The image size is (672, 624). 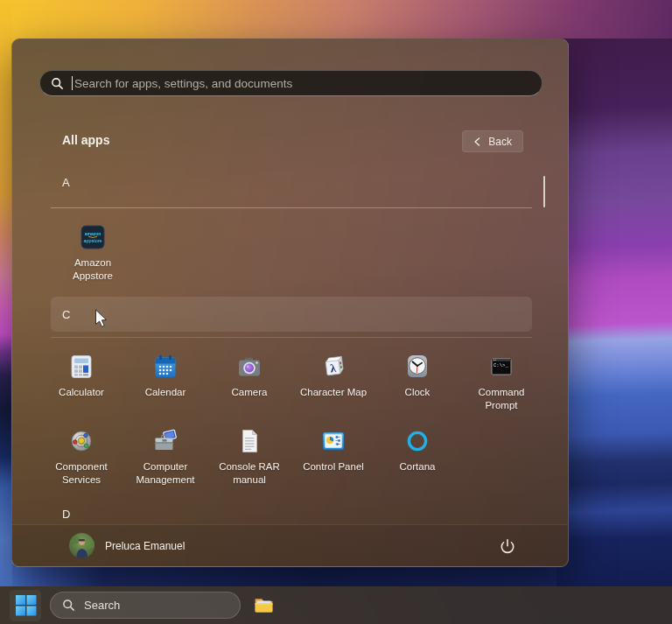 I want to click on section-header-c-row: C, so click(x=291, y=314).